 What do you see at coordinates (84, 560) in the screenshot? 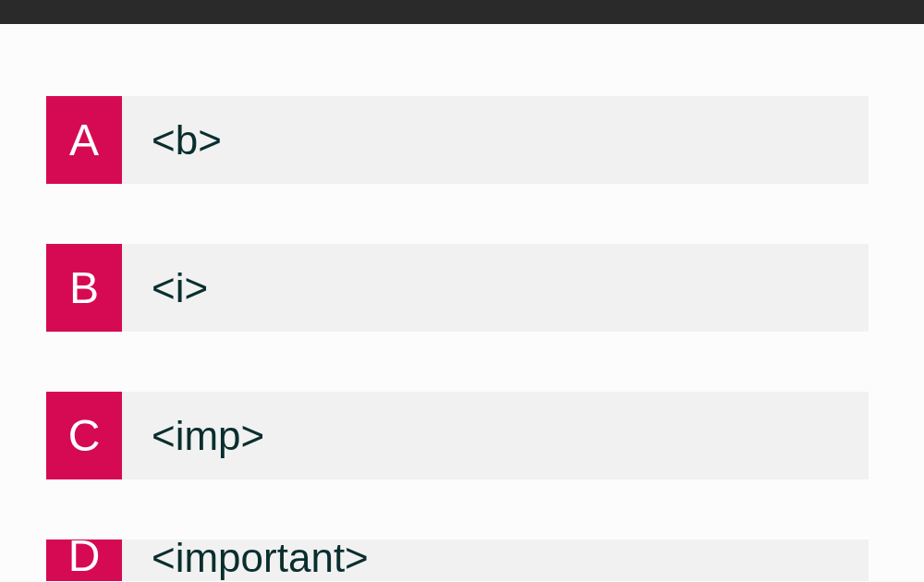
I see `option-letter-d: D` at bounding box center [84, 560].